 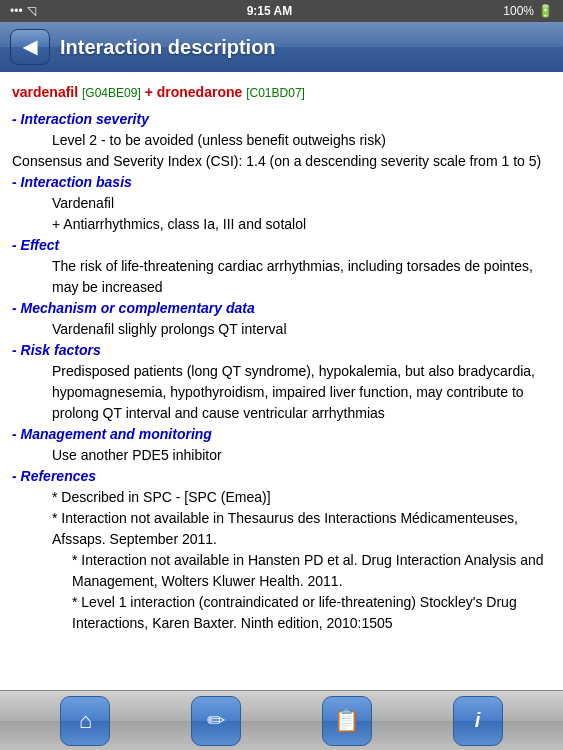 What do you see at coordinates (282, 92) in the screenshot?
I see `drug-header: vardenafil [G04BE09] + dronedarone [C01B…` at bounding box center [282, 92].